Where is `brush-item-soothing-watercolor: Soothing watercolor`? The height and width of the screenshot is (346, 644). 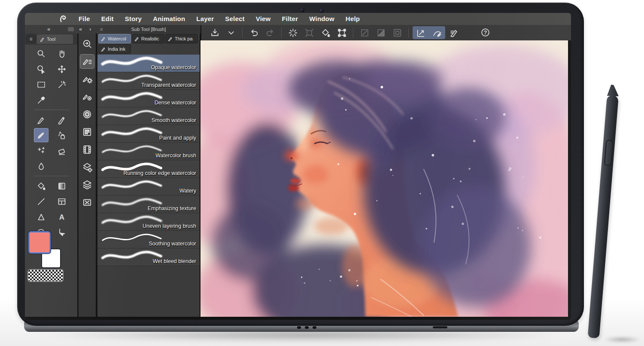
brush-item-soothing-watercolor: Soothing watercolor is located at coordinates (149, 240).